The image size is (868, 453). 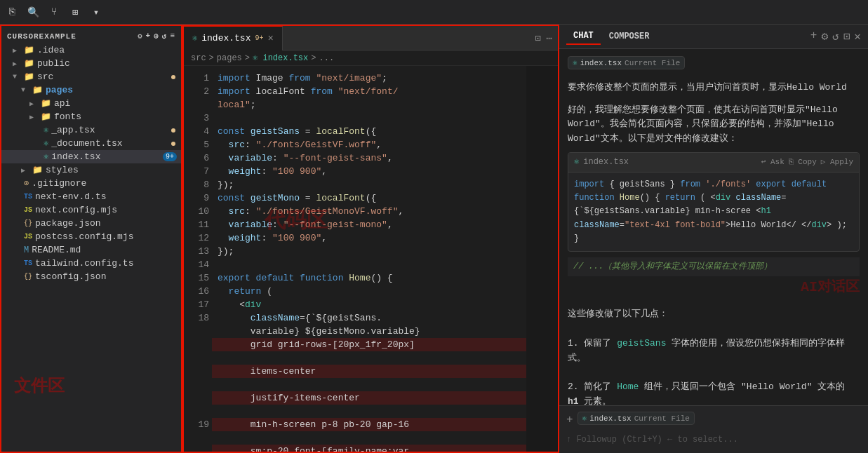 I want to click on apply-button: ▷ Apply, so click(x=837, y=163).